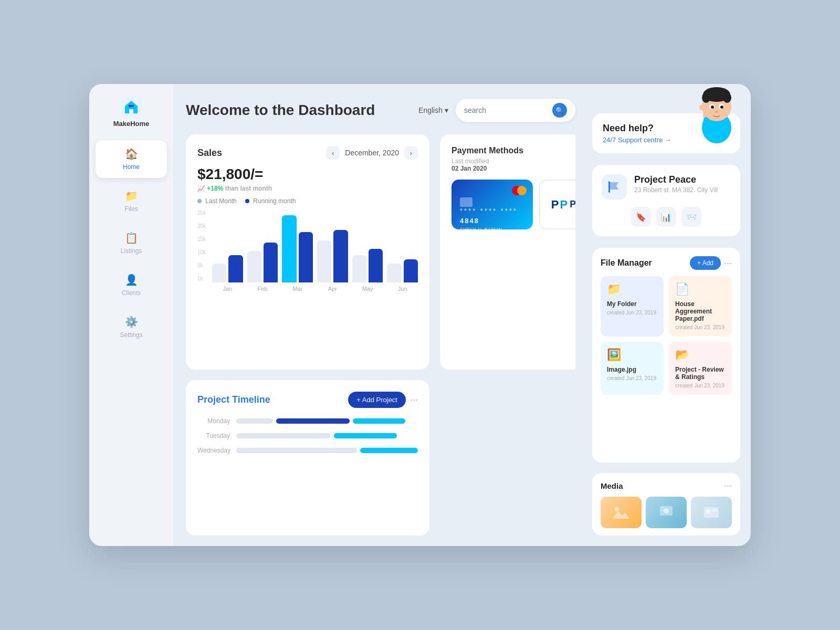 This screenshot has width=840, height=630. What do you see at coordinates (469, 169) in the screenshot?
I see `payment-date: 02 Jan 2020` at bounding box center [469, 169].